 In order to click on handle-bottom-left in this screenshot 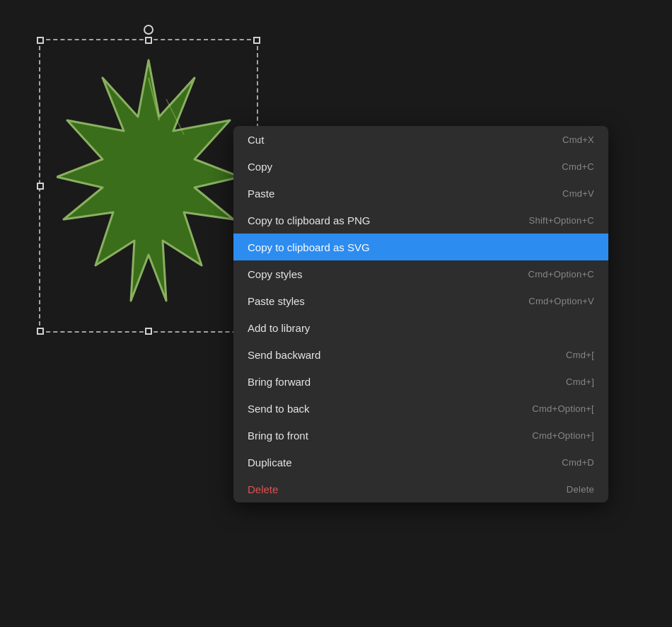, I will do `click(40, 331)`.